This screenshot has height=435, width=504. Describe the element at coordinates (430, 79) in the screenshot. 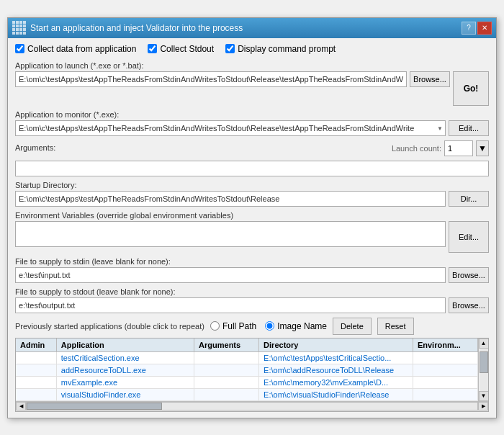

I see `launch-browse-button: Browse...` at that location.